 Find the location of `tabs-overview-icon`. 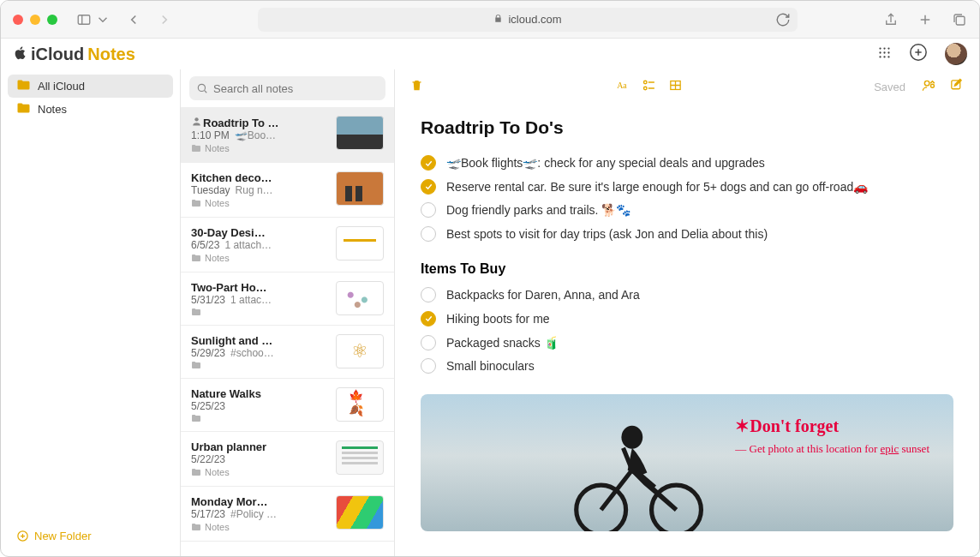

tabs-overview-icon is located at coordinates (959, 20).